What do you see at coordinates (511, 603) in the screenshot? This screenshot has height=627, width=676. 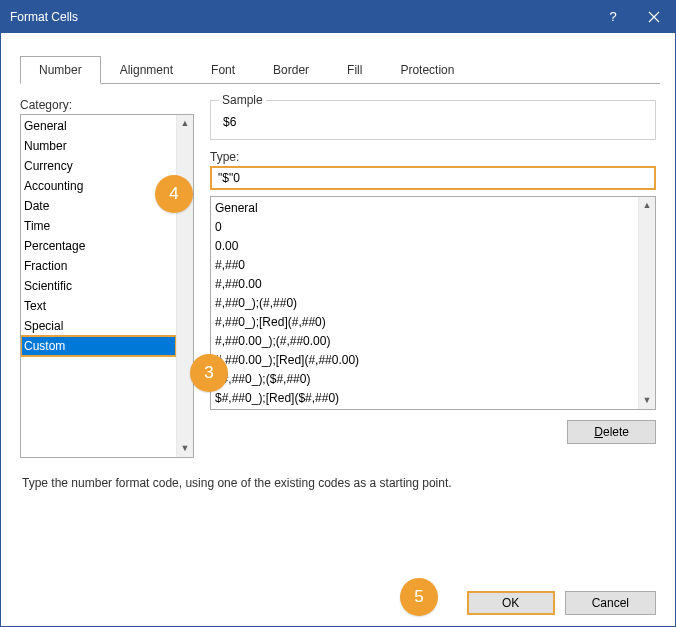 I see `ok-button: OK` at bounding box center [511, 603].